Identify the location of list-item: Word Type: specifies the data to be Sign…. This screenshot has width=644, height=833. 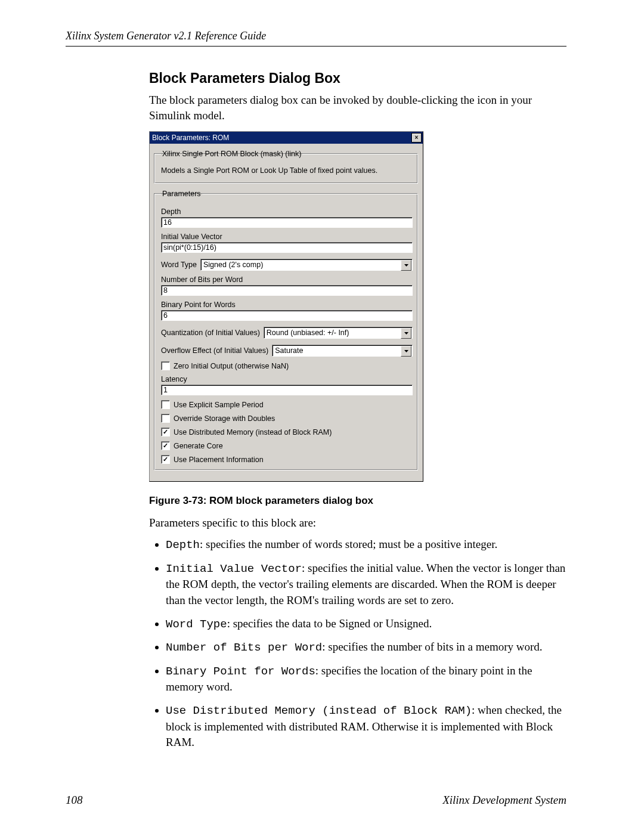
(366, 624).